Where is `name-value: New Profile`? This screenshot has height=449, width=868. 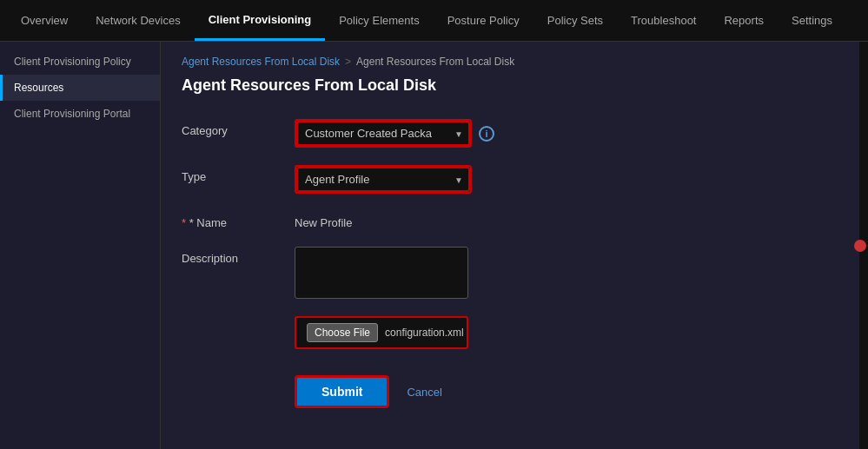
name-value: New Profile is located at coordinates (323, 221).